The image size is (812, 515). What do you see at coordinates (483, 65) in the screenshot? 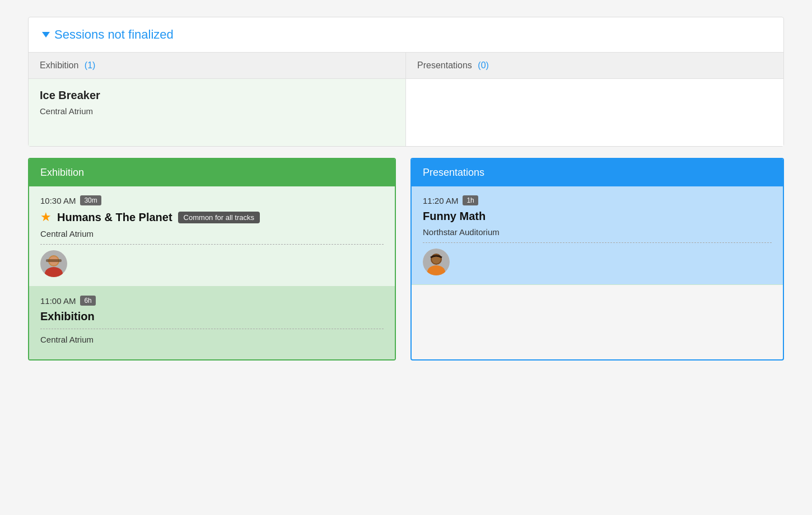
I see `not-finalized-presentations-count: (0)` at bounding box center [483, 65].